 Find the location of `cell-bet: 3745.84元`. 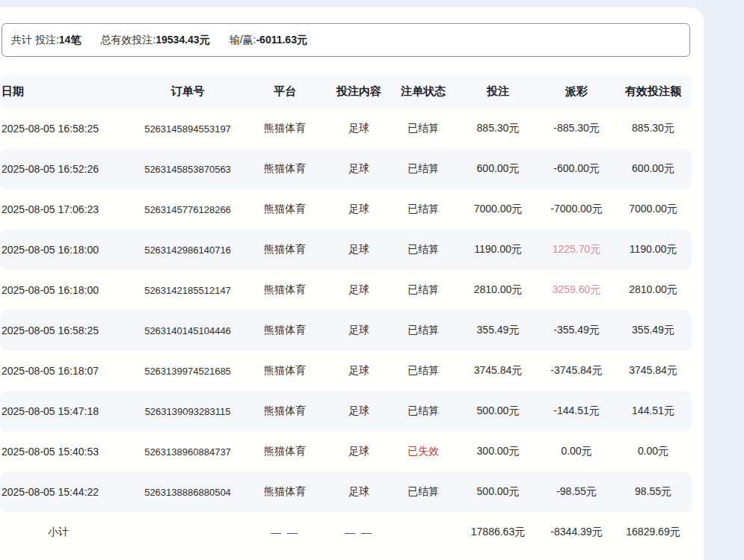

cell-bet: 3745.84元 is located at coordinates (498, 371).